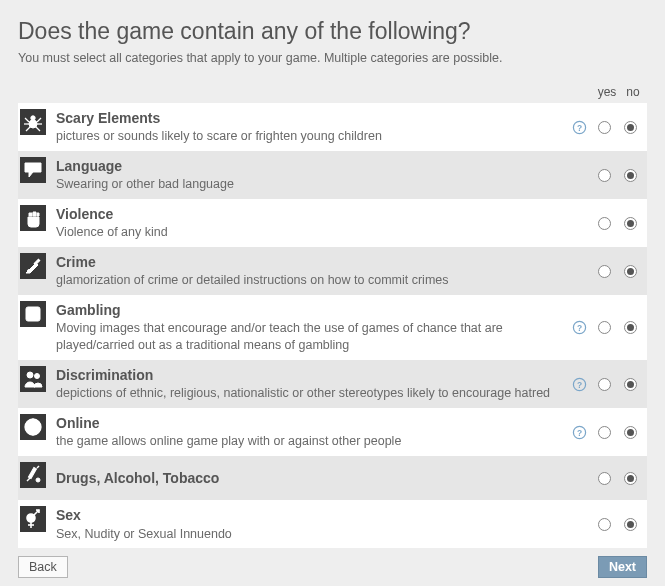  What do you see at coordinates (332, 384) in the screenshot?
I see `category-row: Discriminationdepictions of ethnic, reli…` at bounding box center [332, 384].